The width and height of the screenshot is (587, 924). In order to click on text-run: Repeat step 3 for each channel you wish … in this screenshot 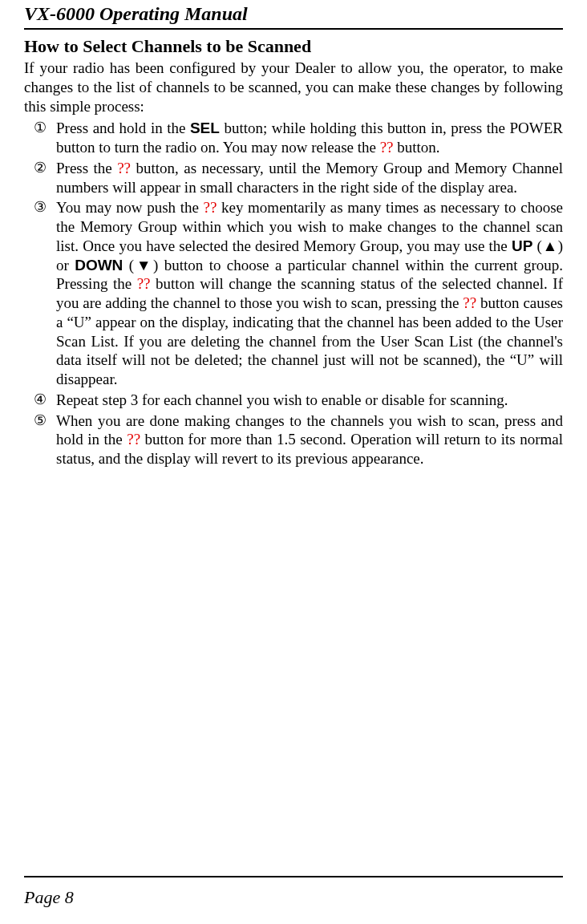, I will do `click(282, 399)`.